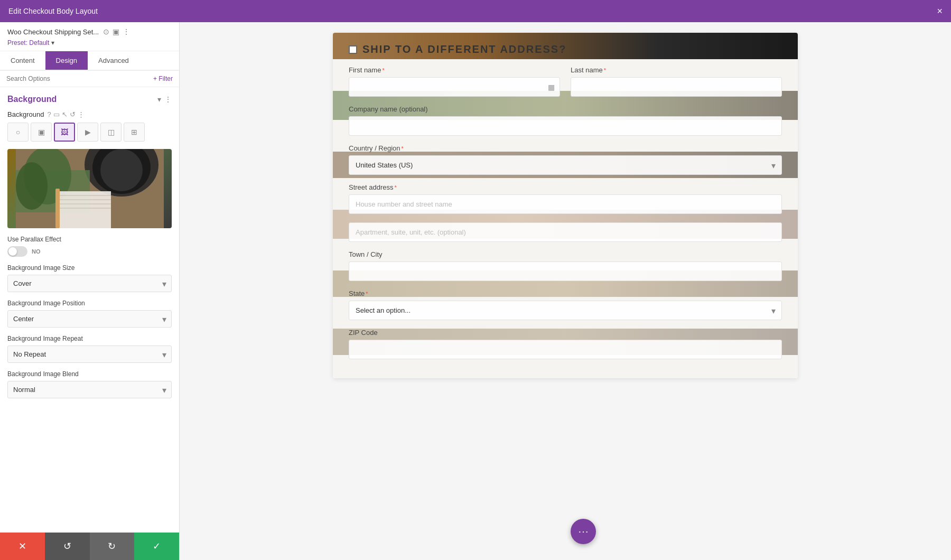 This screenshot has height=560, width=951. I want to click on image-size-wrapper: Cover Contain Auto Custom, so click(90, 283).